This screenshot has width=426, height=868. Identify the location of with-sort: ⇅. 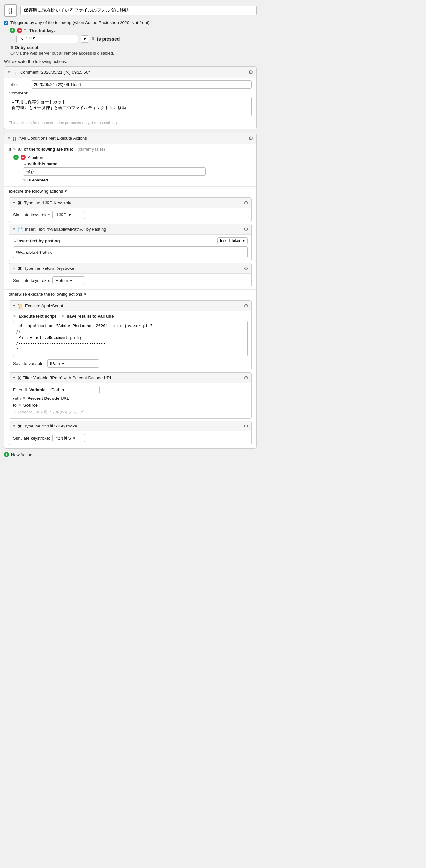
(24, 398).